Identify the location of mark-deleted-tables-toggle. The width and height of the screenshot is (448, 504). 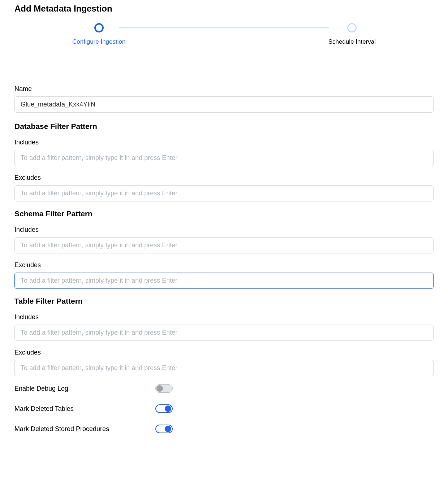
(164, 409).